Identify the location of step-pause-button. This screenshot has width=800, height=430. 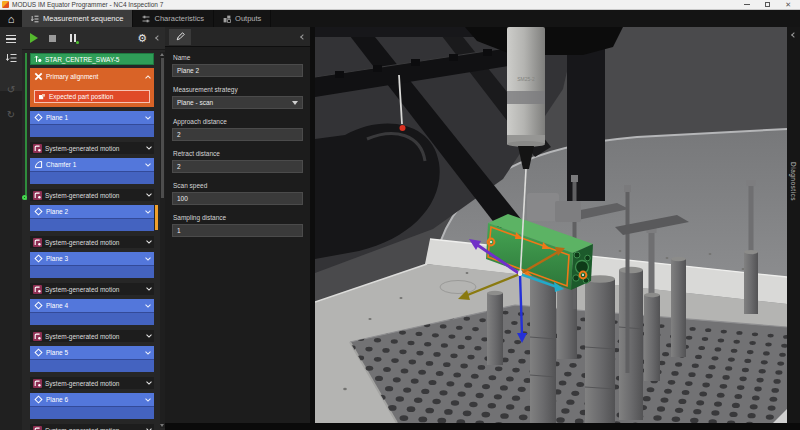
(74, 38).